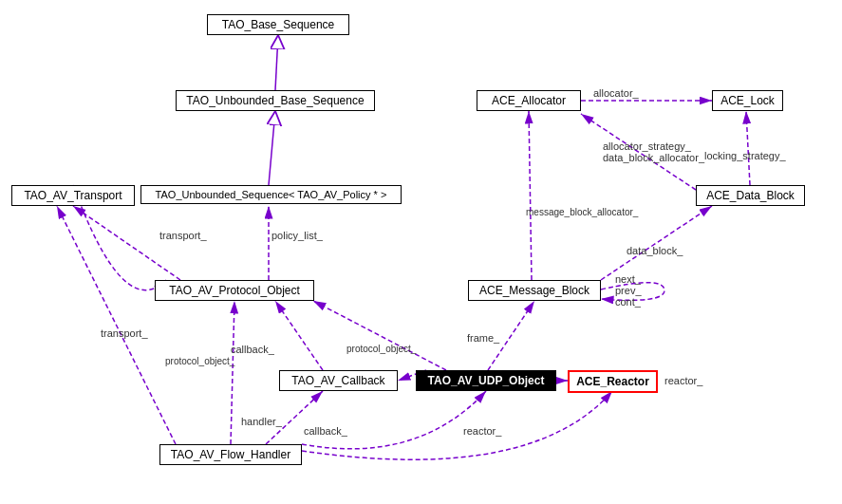  Describe the element at coordinates (124, 333) in the screenshot. I see `label-transport2: transport_` at that location.